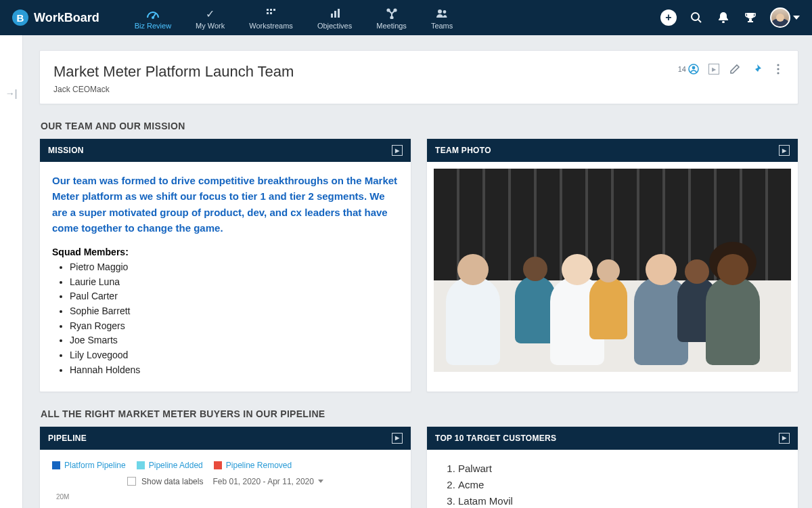 The height and width of the screenshot is (508, 812). Describe the element at coordinates (95, 465) in the screenshot. I see `legend-label: Platform Pipeline` at that location.